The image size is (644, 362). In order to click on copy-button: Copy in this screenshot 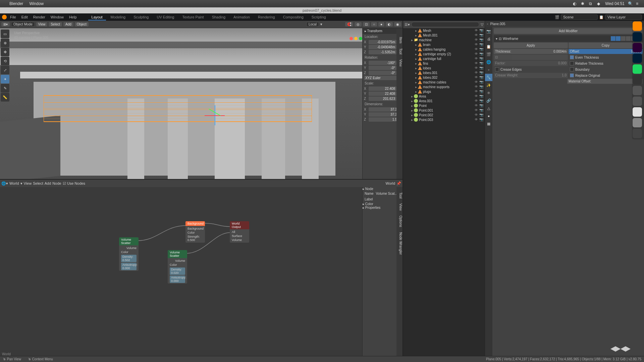, I will do `click(606, 46)`.